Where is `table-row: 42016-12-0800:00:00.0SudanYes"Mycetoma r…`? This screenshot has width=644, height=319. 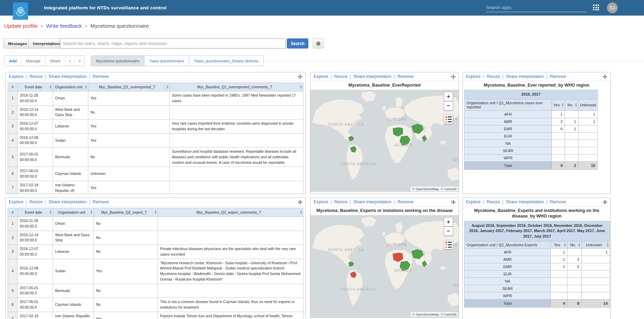
table-row: 42016-12-0800:00:00.0SudanYes"Mycetoma r… is located at coordinates (156, 271).